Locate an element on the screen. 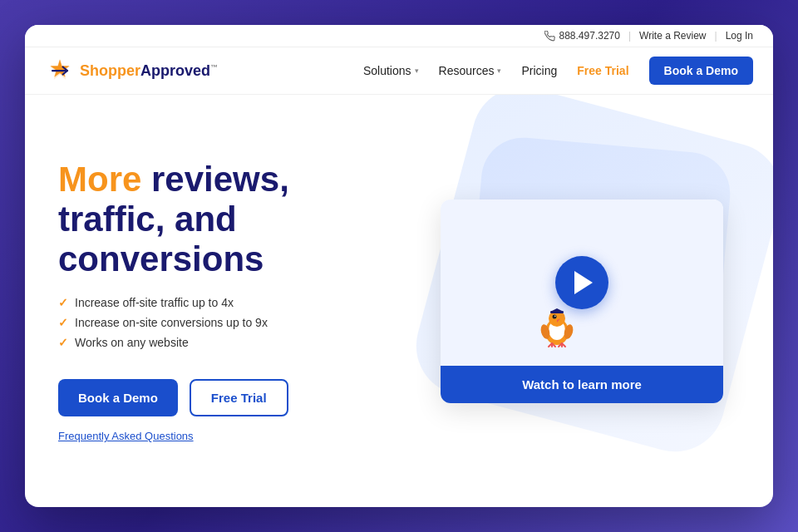 This screenshot has height=532, width=798. bird-mascot is located at coordinates (557, 329).